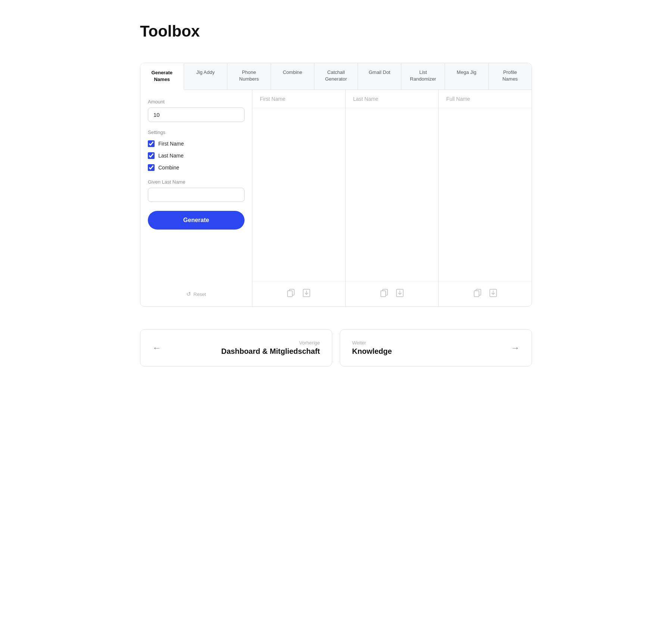 The width and height of the screenshot is (672, 627). What do you see at coordinates (196, 115) in the screenshot?
I see `amount-input` at bounding box center [196, 115].